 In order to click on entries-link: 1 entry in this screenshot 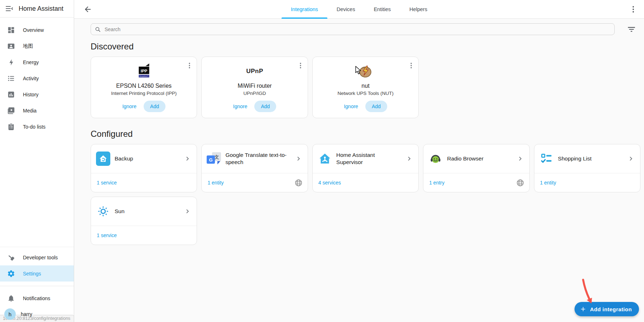, I will do `click(437, 183)`.